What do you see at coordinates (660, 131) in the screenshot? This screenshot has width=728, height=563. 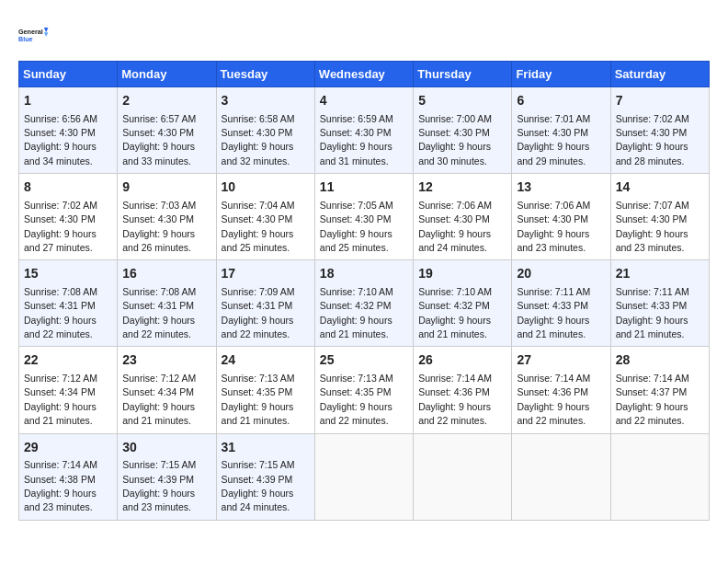 I see `calendar-day-cell: 7Sunrise: 7:02 AMSunset: 4:30 PMDaylight…` at bounding box center [660, 131].